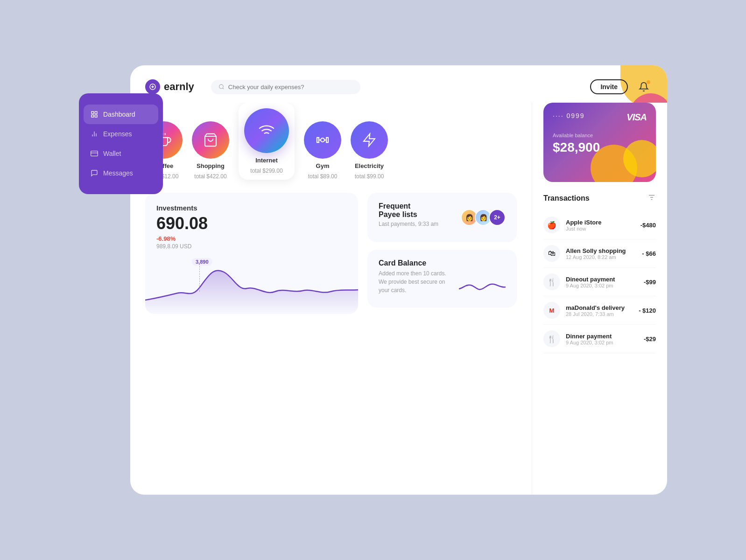 The image size is (746, 560). I want to click on investments-usd: 989,8.09 USD, so click(252, 246).